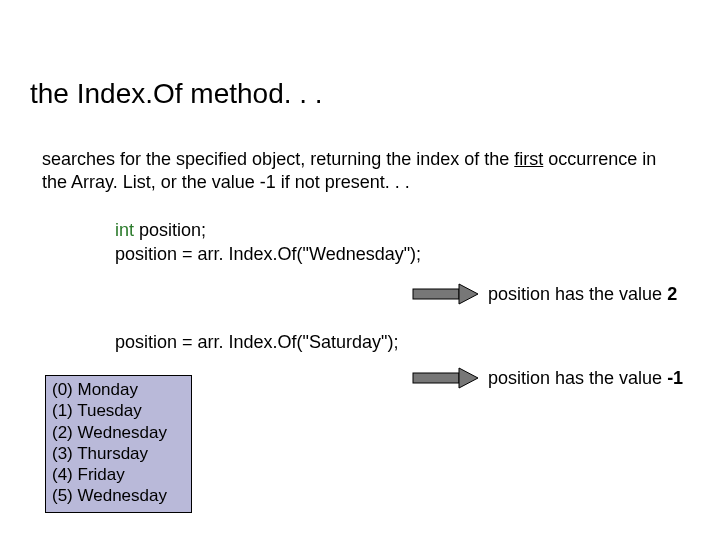 The height and width of the screenshot is (540, 720). Describe the element at coordinates (118, 444) in the screenshot. I see `array-list-box: (0) Monday (1) Tuesday (2) Wednesday (3)…` at that location.